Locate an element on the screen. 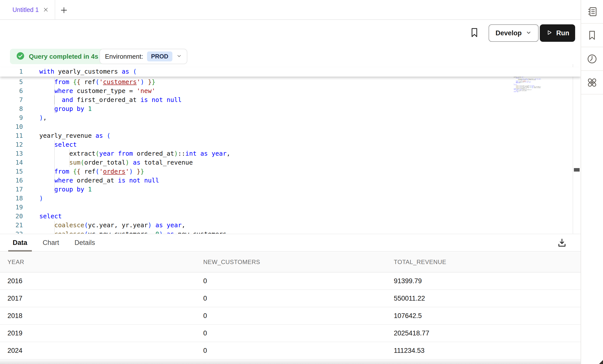 The height and width of the screenshot is (364, 603). develop-dropdown: Develop is located at coordinates (513, 33).